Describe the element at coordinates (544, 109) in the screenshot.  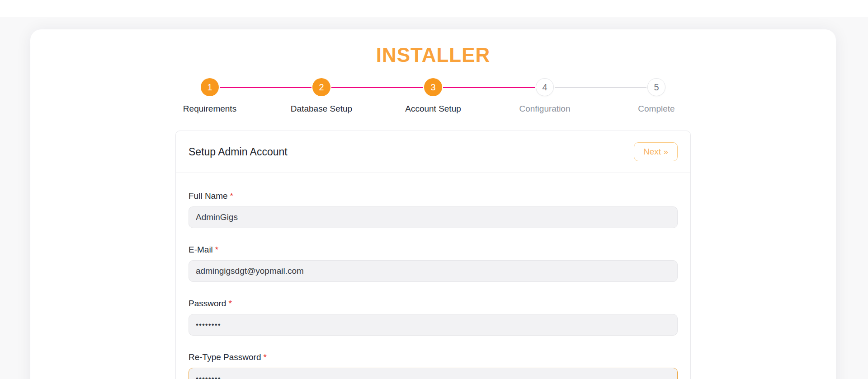
I see `step-4-label: Configuration` at that location.